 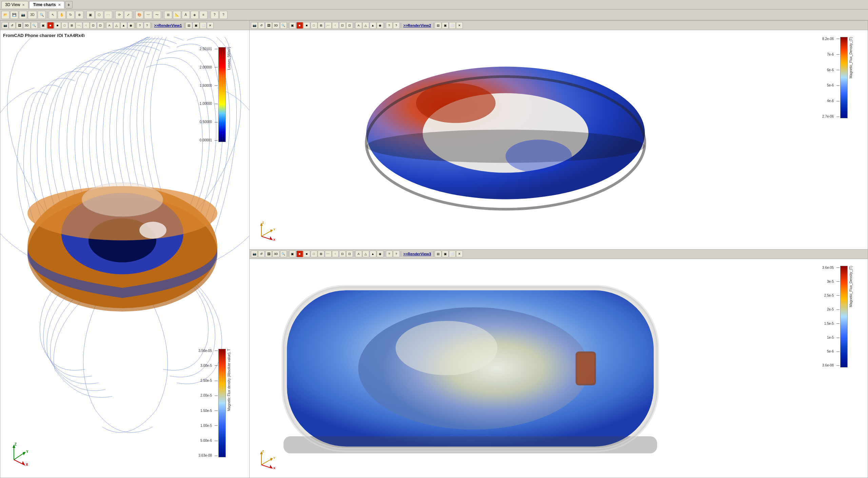 I want to click on rv2-screenshot-btn: 🖼, so click(x=269, y=25).